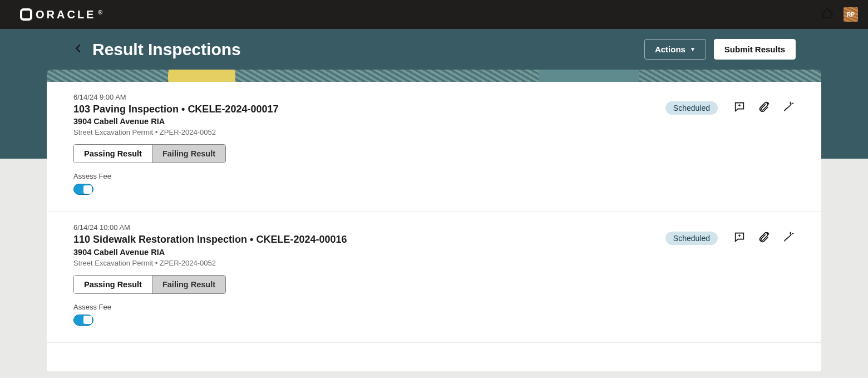  I want to click on submit-results-button: Submit Results, so click(754, 49).